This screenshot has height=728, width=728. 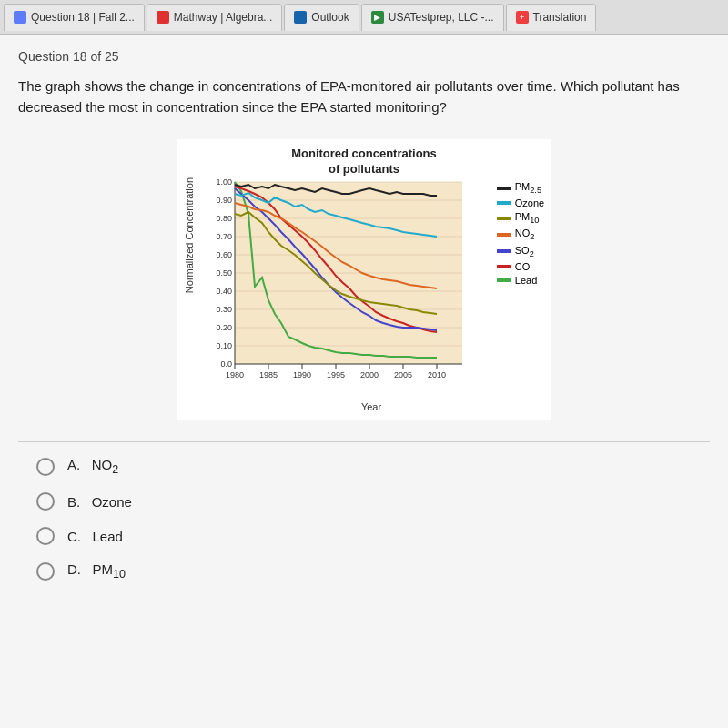 What do you see at coordinates (163, 17) in the screenshot?
I see `tab-icon-mathway` at bounding box center [163, 17].